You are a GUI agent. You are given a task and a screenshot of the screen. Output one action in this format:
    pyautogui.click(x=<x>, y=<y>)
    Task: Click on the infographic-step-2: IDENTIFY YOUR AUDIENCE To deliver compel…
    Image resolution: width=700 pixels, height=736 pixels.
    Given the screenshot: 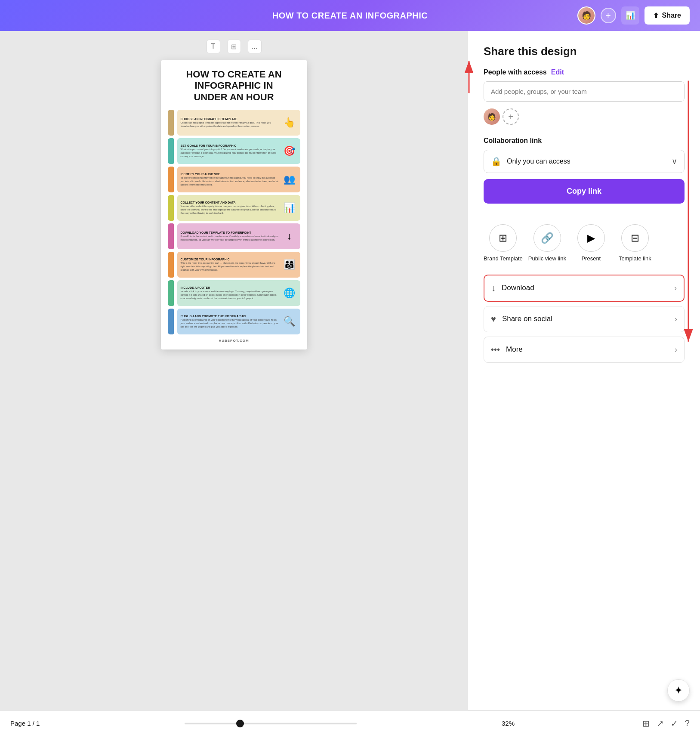 What is the action you would take?
    pyautogui.click(x=234, y=179)
    